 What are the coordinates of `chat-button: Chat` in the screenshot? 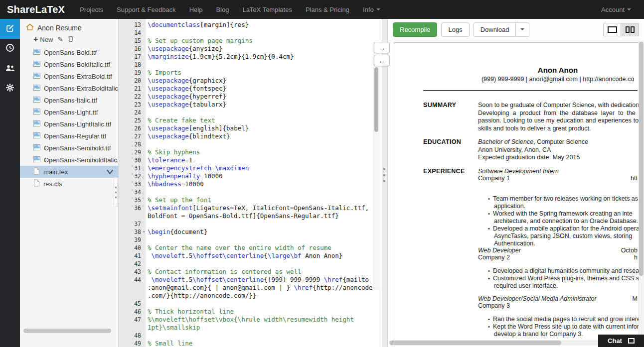 It's located at (621, 341).